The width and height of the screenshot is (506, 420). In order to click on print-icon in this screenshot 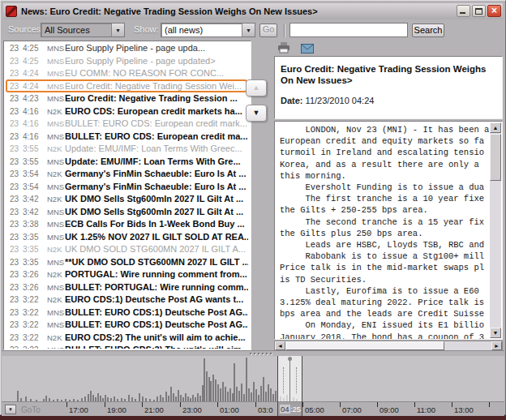, I will do `click(284, 49)`.